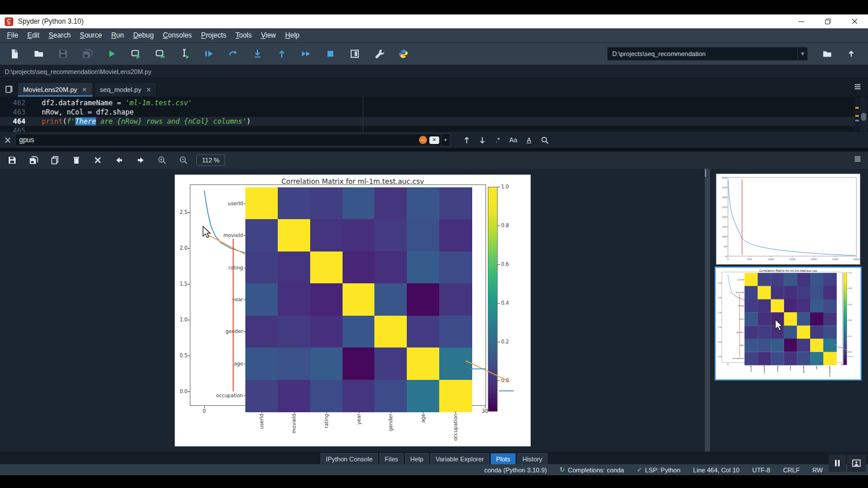  What do you see at coordinates (112, 54) in the screenshot?
I see `run-button` at bounding box center [112, 54].